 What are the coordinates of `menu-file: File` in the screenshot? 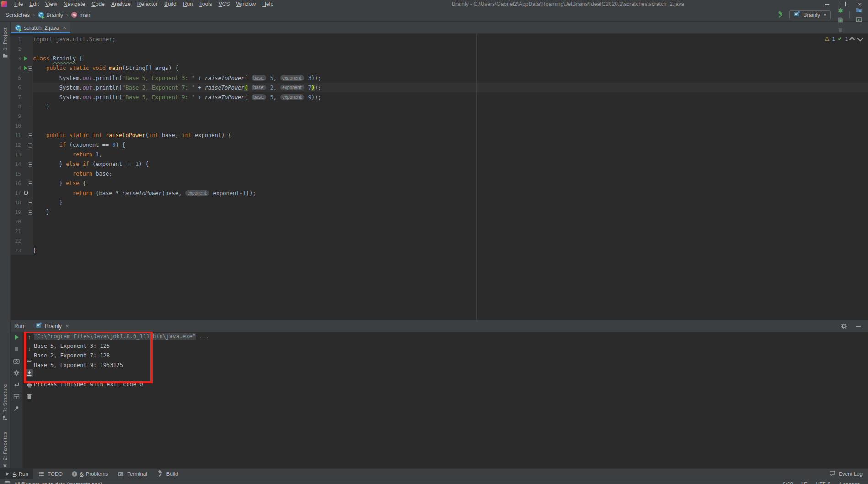 It's located at (18, 4).